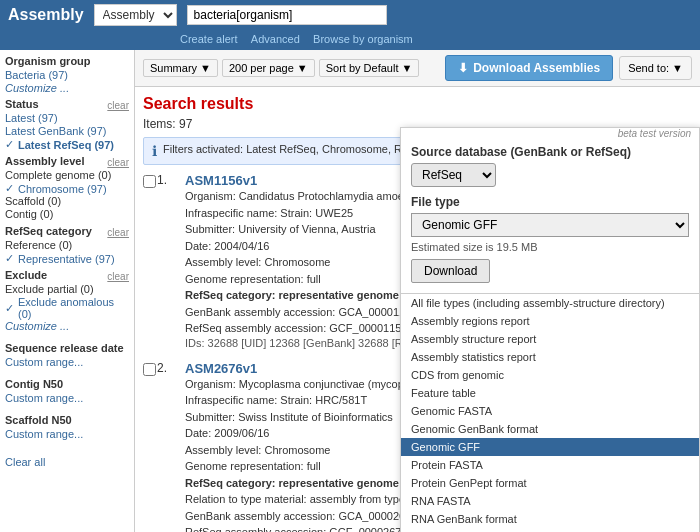 This screenshot has width=700, height=532. What do you see at coordinates (44, 398) in the screenshot?
I see `contig-n50-custom: Custom range...` at bounding box center [44, 398].